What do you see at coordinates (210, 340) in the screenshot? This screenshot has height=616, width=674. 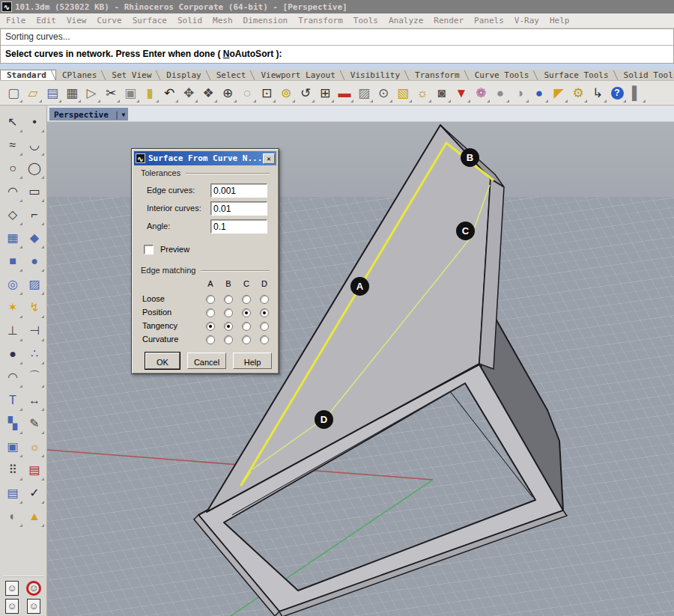 I see `radio-curvature-a` at bounding box center [210, 340].